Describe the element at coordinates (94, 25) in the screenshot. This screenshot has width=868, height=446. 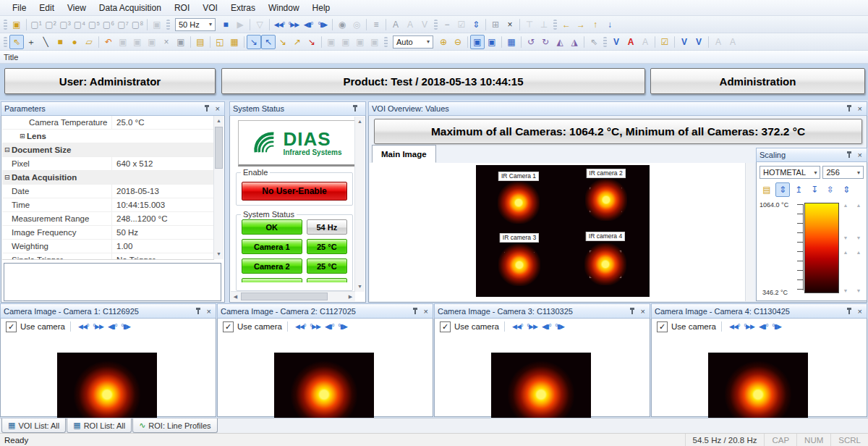
I see `layout-5-icon: ▢⁵` at that location.